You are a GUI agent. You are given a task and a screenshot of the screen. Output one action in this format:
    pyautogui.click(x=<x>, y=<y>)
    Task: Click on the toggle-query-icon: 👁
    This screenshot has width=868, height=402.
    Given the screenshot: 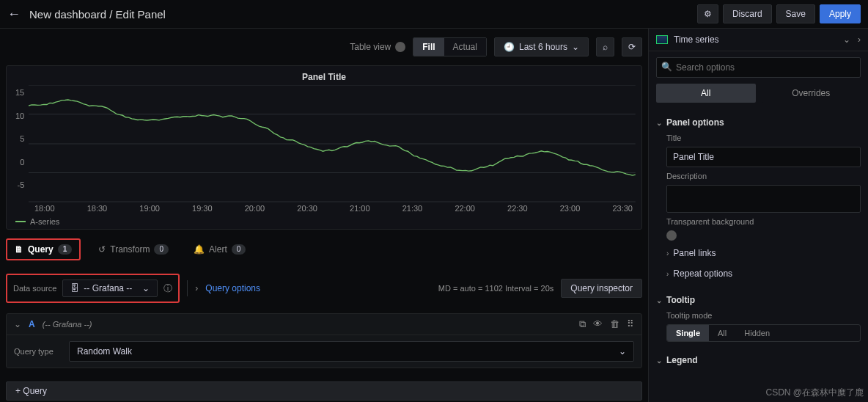 What is the action you would take?
    pyautogui.click(x=598, y=324)
    